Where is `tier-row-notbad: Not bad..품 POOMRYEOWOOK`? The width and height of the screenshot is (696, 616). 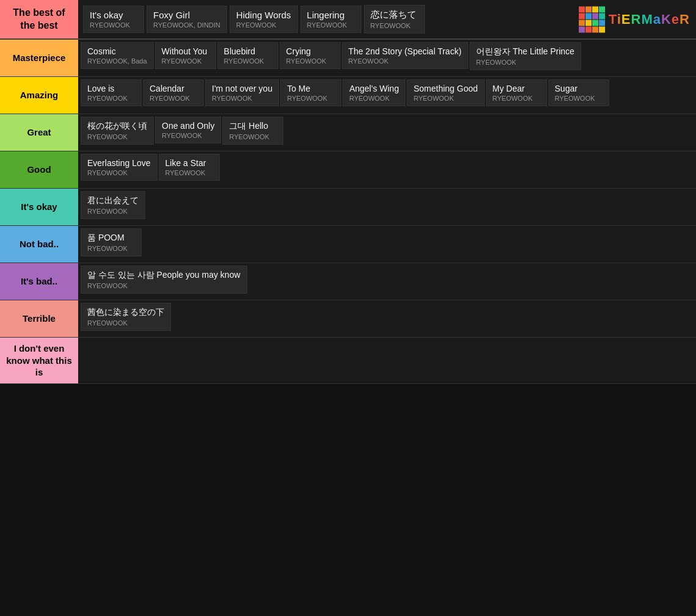
tier-row-notbad: Not bad..품 POOMRYEOWOOK is located at coordinates (348, 244).